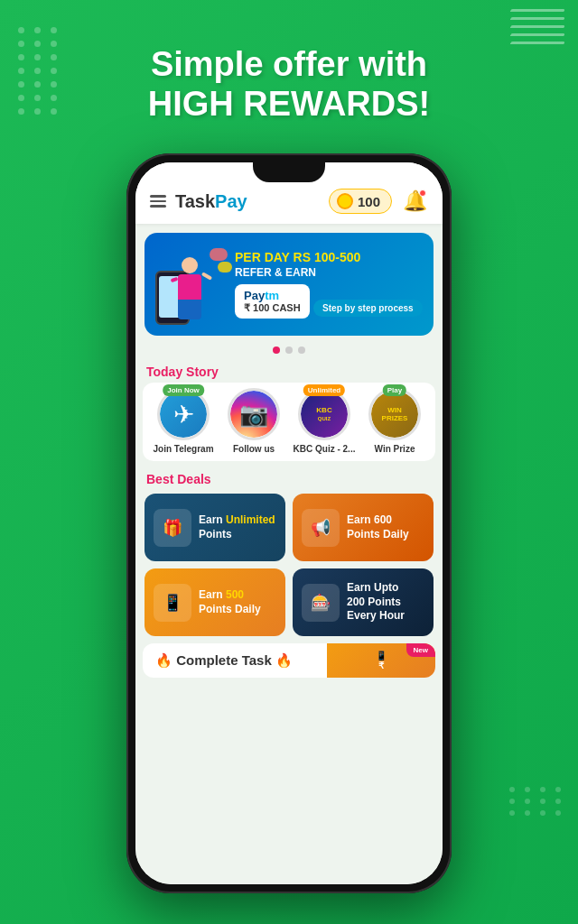 Image resolution: width=578 pixels, height=924 pixels. What do you see at coordinates (158, 201) in the screenshot?
I see `hamburger-icon` at bounding box center [158, 201].